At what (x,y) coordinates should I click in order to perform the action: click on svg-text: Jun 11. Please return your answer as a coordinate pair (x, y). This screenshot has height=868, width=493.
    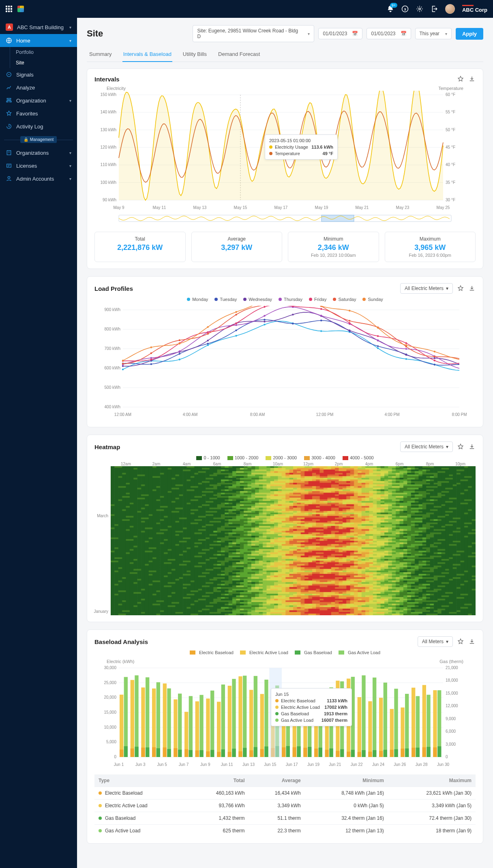
    Looking at the image, I should click on (227, 765).